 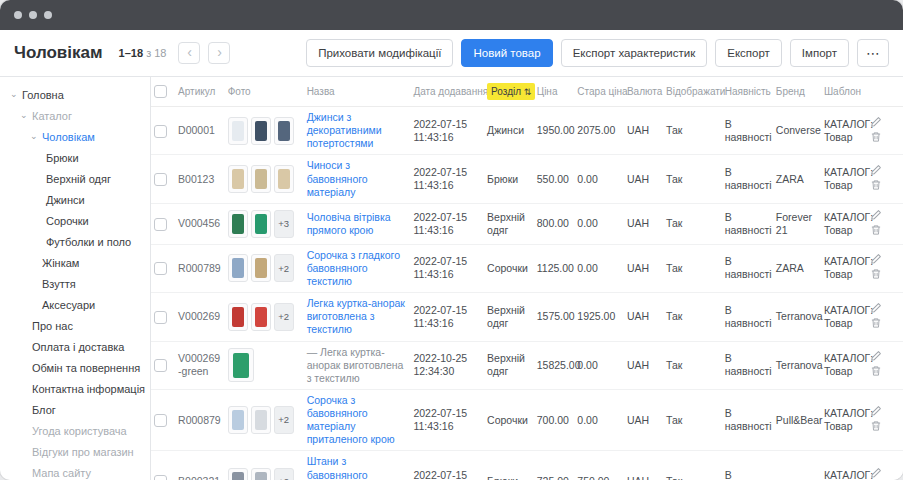 I want to click on sidebar-item: ⌄ Футболки и поло, so click(x=75, y=242).